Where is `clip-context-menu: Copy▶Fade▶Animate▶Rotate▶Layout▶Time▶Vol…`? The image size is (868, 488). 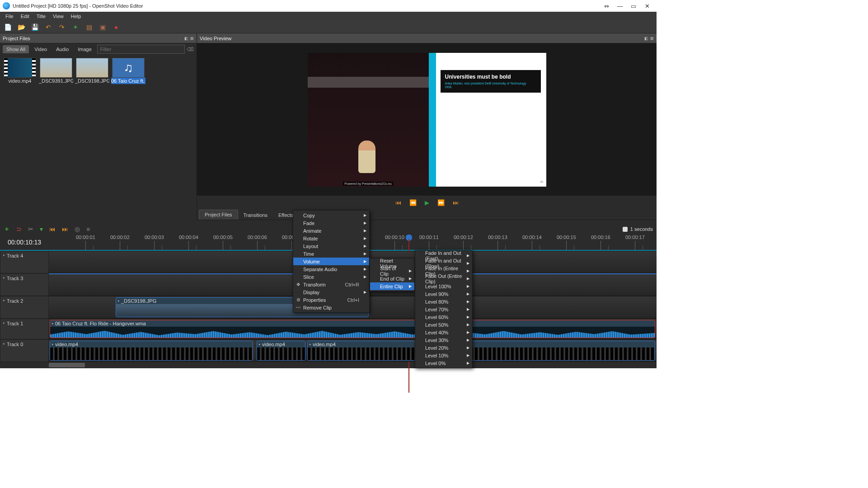
clip-context-menu: Copy▶Fade▶Animate▶Rotate▶Layout▶Time▶Vol… is located at coordinates (331, 261).